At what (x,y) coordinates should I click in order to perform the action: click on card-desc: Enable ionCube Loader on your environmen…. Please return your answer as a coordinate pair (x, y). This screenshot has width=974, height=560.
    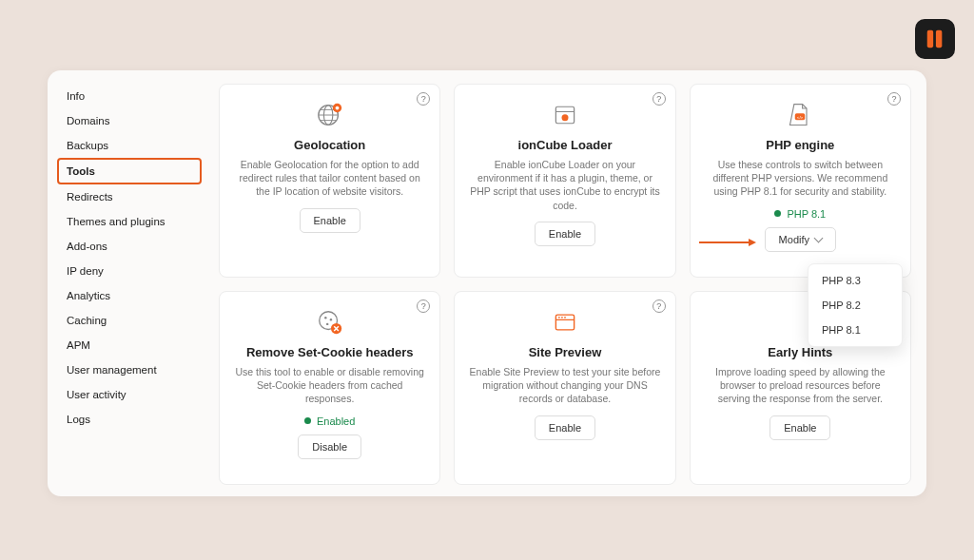
    Looking at the image, I should click on (565, 184).